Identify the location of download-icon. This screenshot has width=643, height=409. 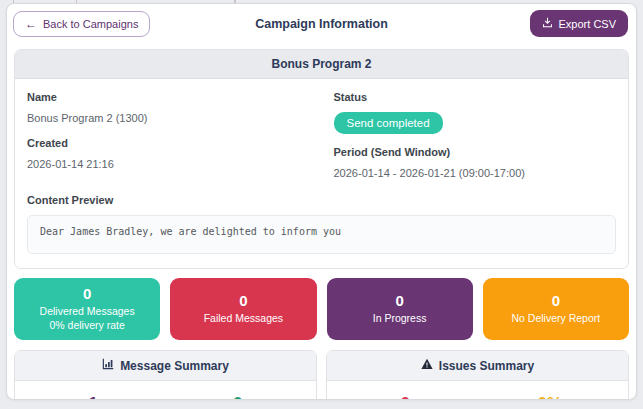
(548, 24).